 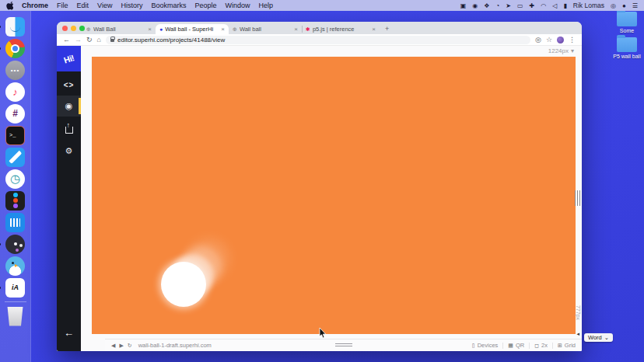 What do you see at coordinates (578, 334) in the screenshot?
I see `collapse-panel-icon: ◂` at bounding box center [578, 334].